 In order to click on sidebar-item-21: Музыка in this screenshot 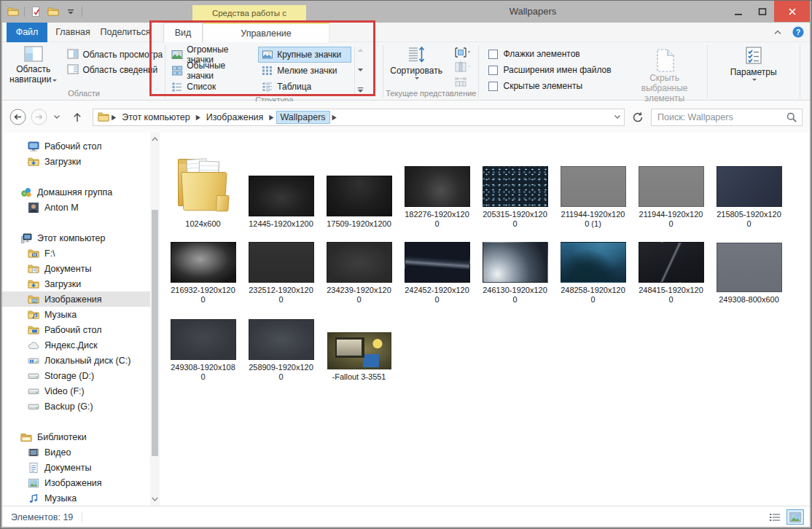, I will do `click(80, 498)`.